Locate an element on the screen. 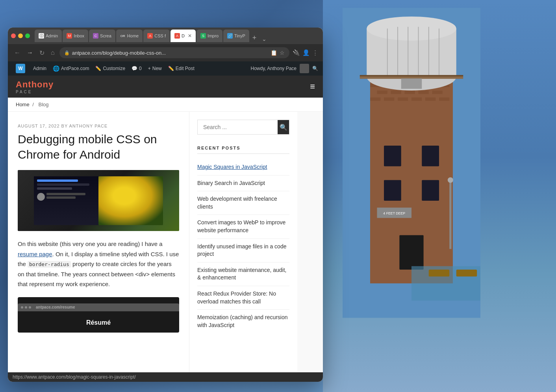  back-button: ← is located at coordinates (17, 53).